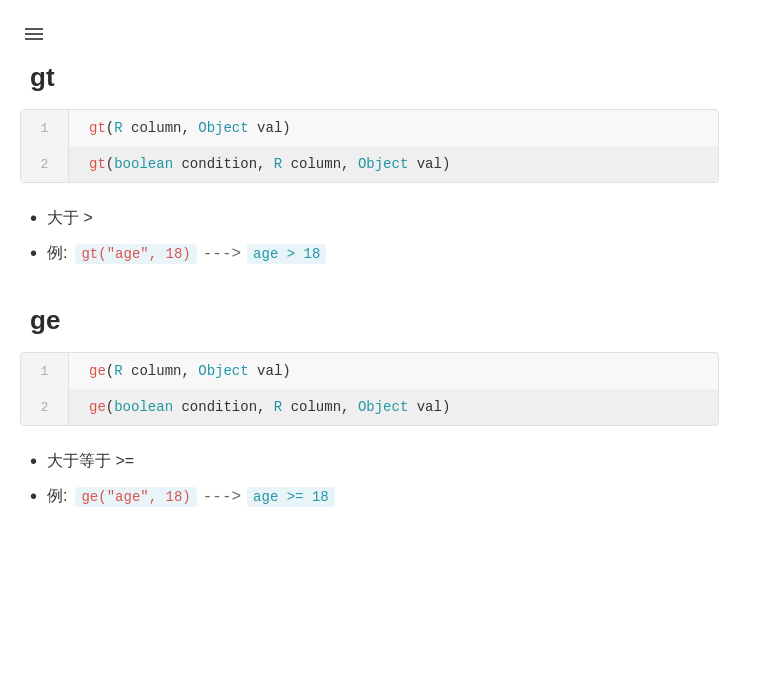 The image size is (759, 680). I want to click on gt-code-line-1: 1gt(R column, Object val), so click(370, 128).